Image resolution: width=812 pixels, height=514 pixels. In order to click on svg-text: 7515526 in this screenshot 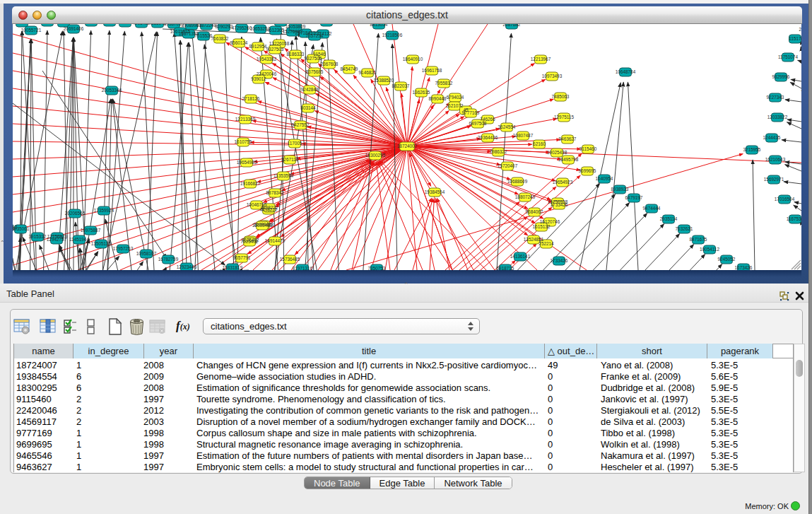, I will do `click(204, 35)`.